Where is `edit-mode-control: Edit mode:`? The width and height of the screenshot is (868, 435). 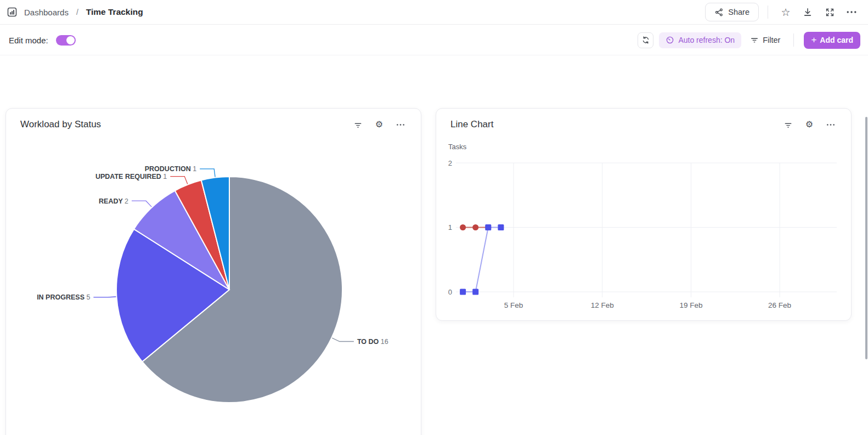
edit-mode-control: Edit mode: is located at coordinates (42, 41).